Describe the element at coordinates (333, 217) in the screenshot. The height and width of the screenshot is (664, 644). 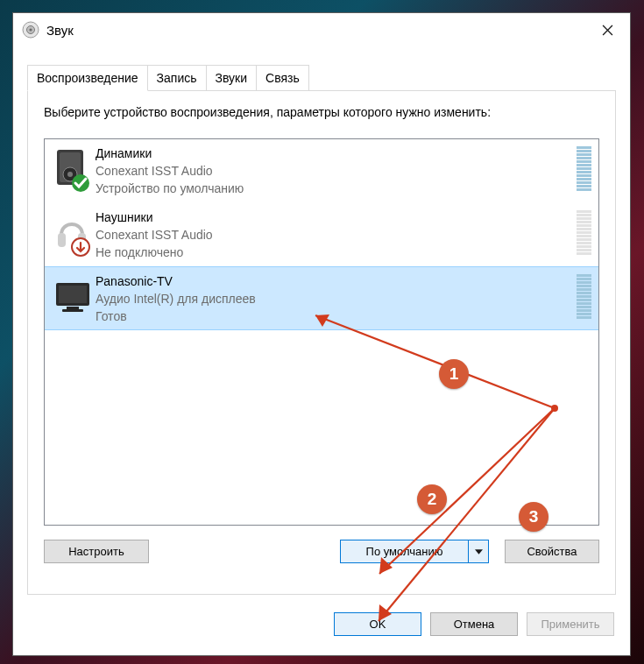
I see `device-name: Наушники` at that location.